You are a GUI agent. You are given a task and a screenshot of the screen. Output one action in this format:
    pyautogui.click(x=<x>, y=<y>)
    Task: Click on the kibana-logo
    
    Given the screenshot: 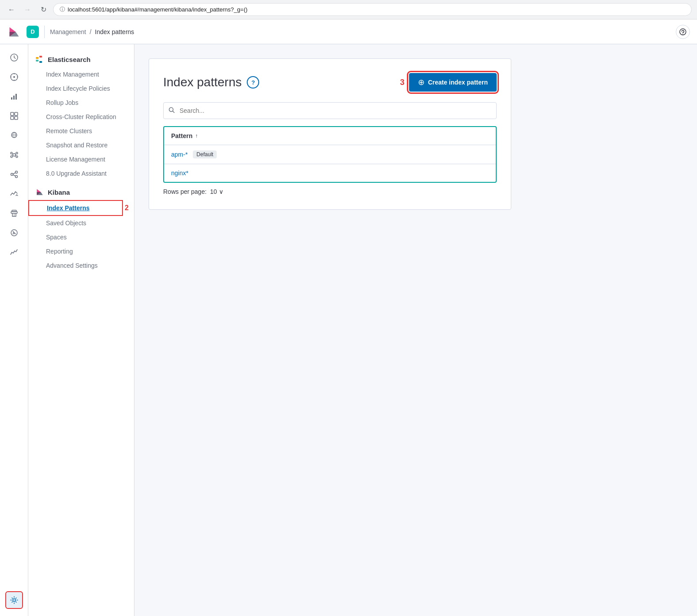 What is the action you would take?
    pyautogui.click(x=14, y=32)
    